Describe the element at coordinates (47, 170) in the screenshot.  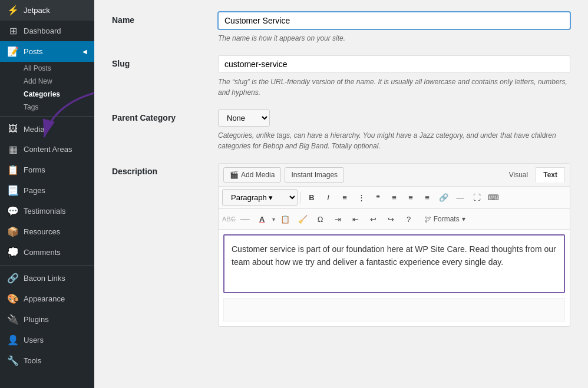
I see `sidebar-item-forms: 📋 Forms` at that location.